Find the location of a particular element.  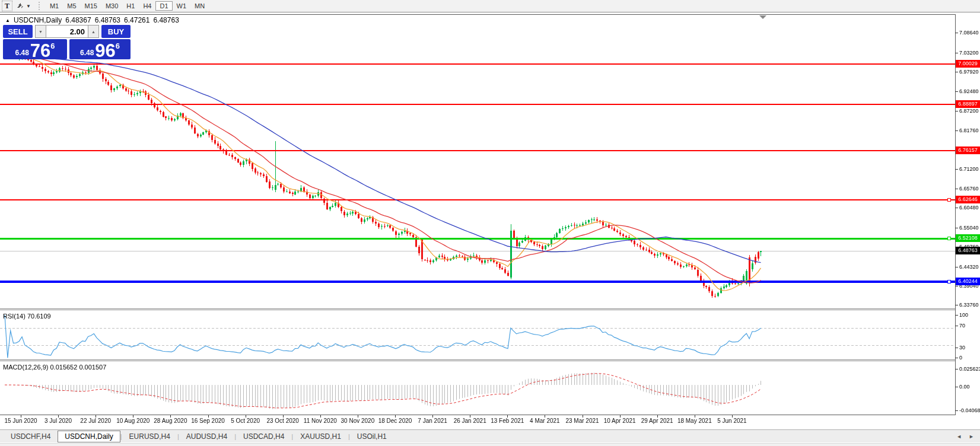

chart-tab-usdcnh: USDCNH,Daily is located at coordinates (89, 437).